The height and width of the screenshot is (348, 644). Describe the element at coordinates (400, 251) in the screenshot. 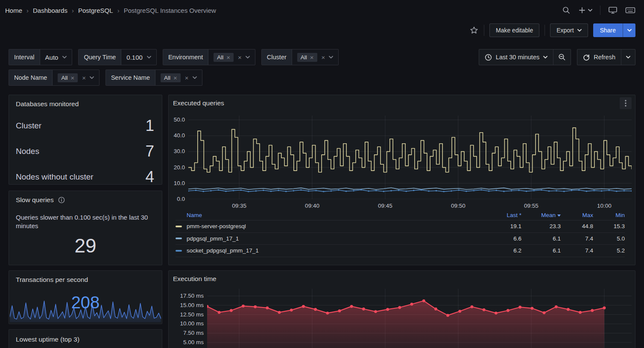

I see `legend-row-socket-pdpgsql-pmm-17-1: socket_pdpgsql_pmm_17_1 6.2 6.1 7.4 5.2` at that location.